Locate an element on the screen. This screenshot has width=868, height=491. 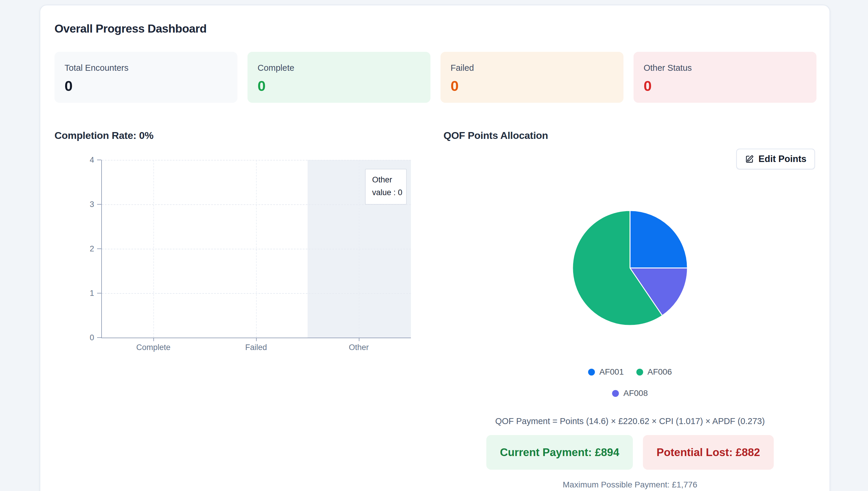
legend-item-af006: AF006 is located at coordinates (654, 372).